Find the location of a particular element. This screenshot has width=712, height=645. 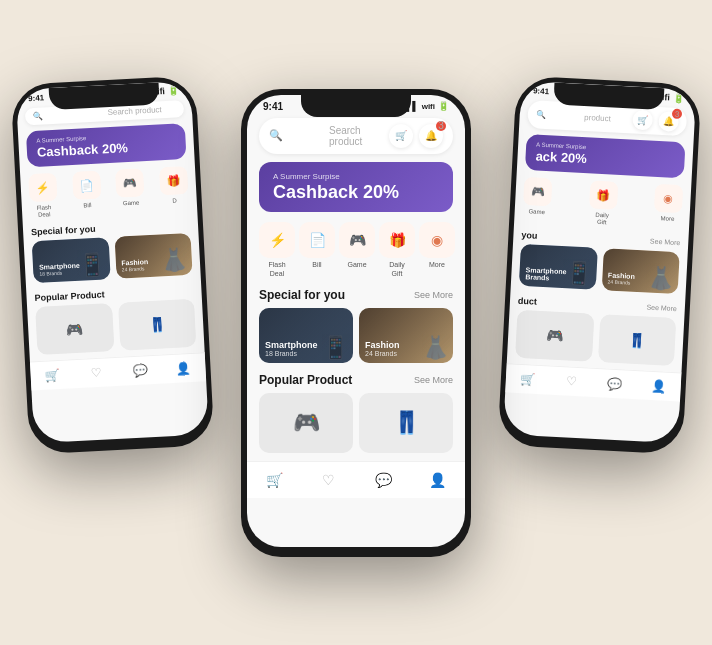

product-cards-center: Smartphone 18 Brands Fashion 24 Brands is located at coordinates (356, 336).